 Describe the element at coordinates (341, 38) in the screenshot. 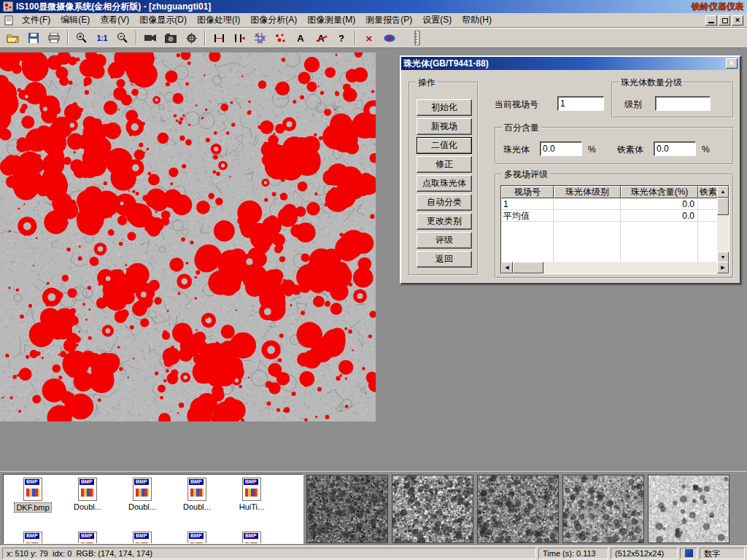

I see `help-button: ?` at that location.